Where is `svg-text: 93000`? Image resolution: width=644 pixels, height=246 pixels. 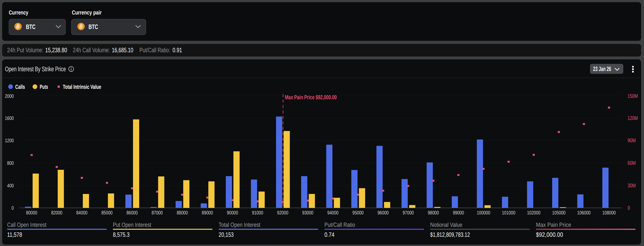 svg-text: 93000 is located at coordinates (308, 213).